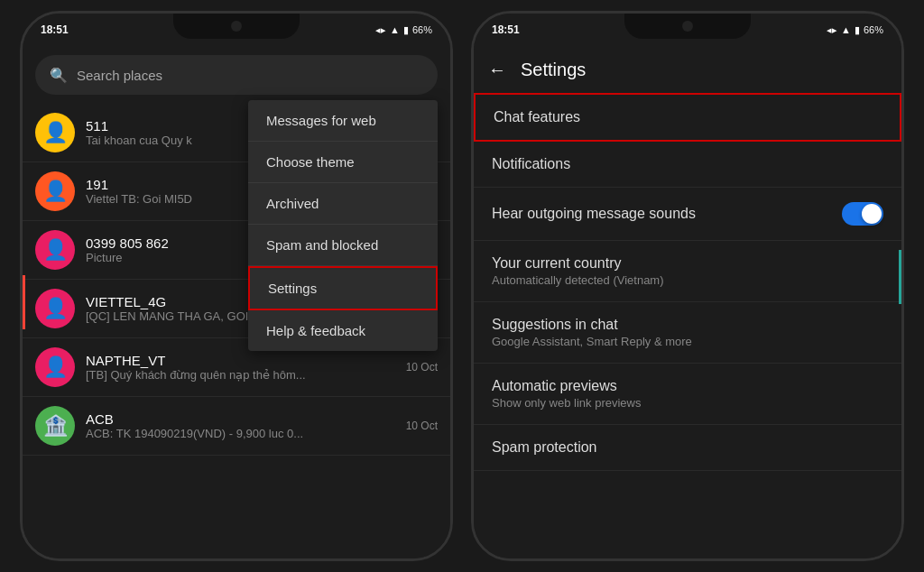 This screenshot has height=572, width=924. What do you see at coordinates (240, 426) in the screenshot?
I see `msg-content: ACB ACB: TK 194090219(VND) - 9,900 luc 0…` at bounding box center [240, 426].